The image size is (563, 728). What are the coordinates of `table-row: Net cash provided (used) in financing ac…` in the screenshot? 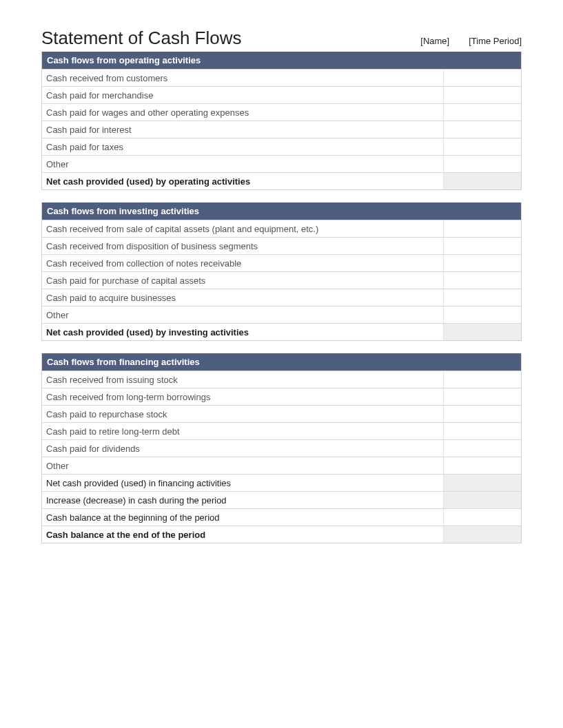 It's located at (281, 482).